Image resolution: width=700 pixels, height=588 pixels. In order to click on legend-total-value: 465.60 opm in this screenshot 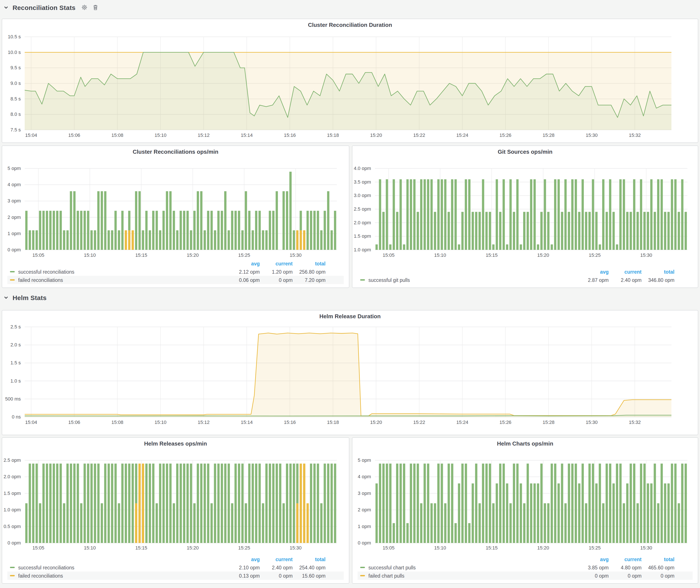, I will do `click(658, 567)`.